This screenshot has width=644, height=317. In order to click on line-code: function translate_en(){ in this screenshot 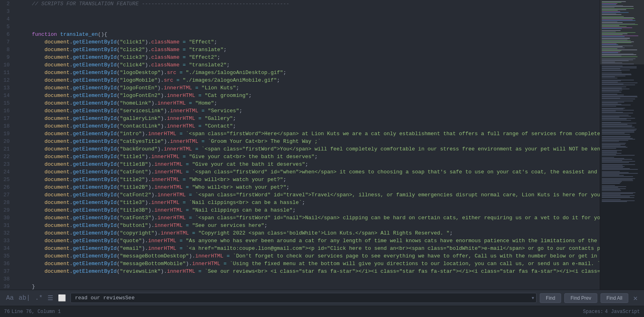, I will do `click(308, 35)`.